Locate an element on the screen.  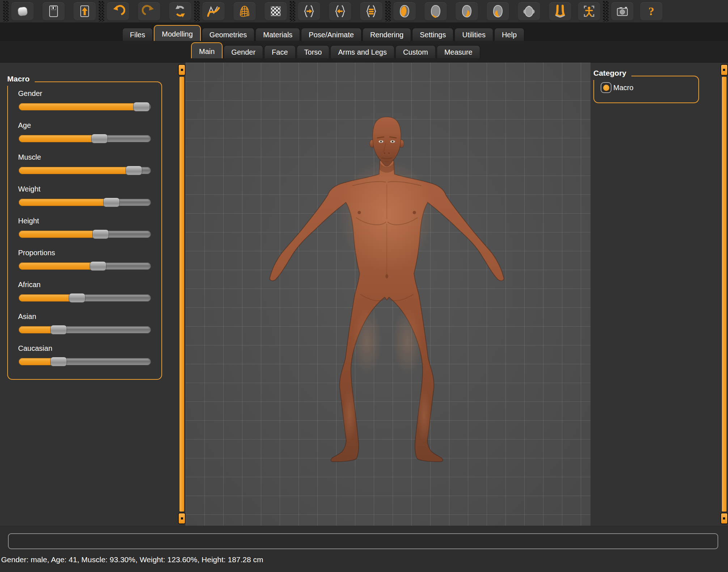
sub-tab-torso: Torso is located at coordinates (313, 52).